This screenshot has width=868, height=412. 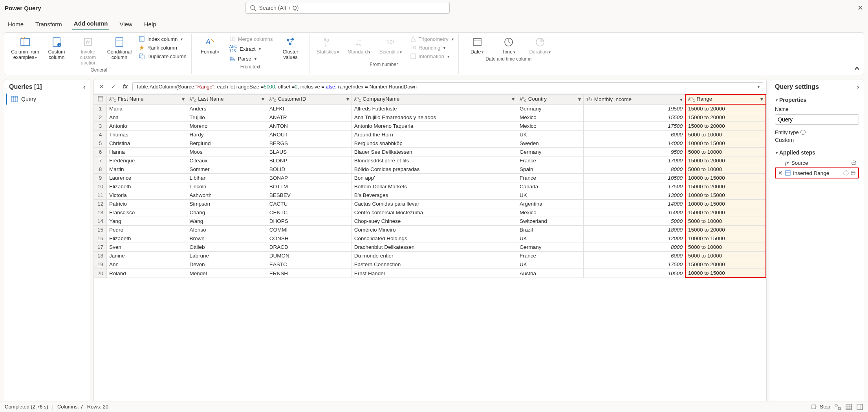 I want to click on cancel-formula-icon: ✕, so click(x=102, y=86).